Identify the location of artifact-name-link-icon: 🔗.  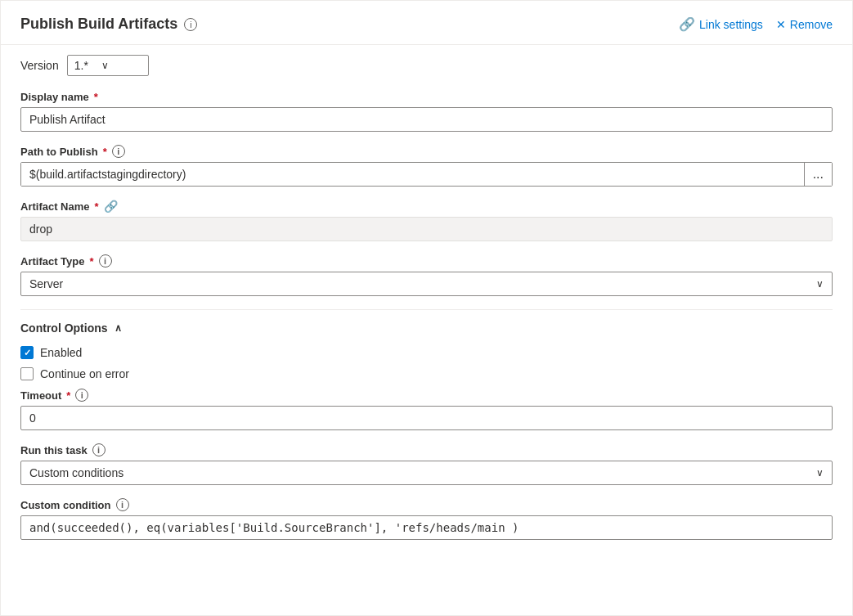
(111, 206).